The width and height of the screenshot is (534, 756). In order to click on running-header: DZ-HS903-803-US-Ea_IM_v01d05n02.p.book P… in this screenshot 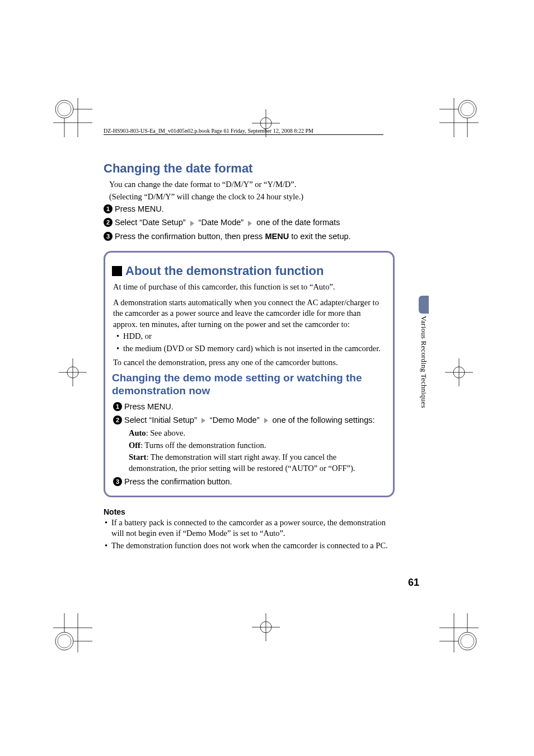, I will do `click(208, 131)`.